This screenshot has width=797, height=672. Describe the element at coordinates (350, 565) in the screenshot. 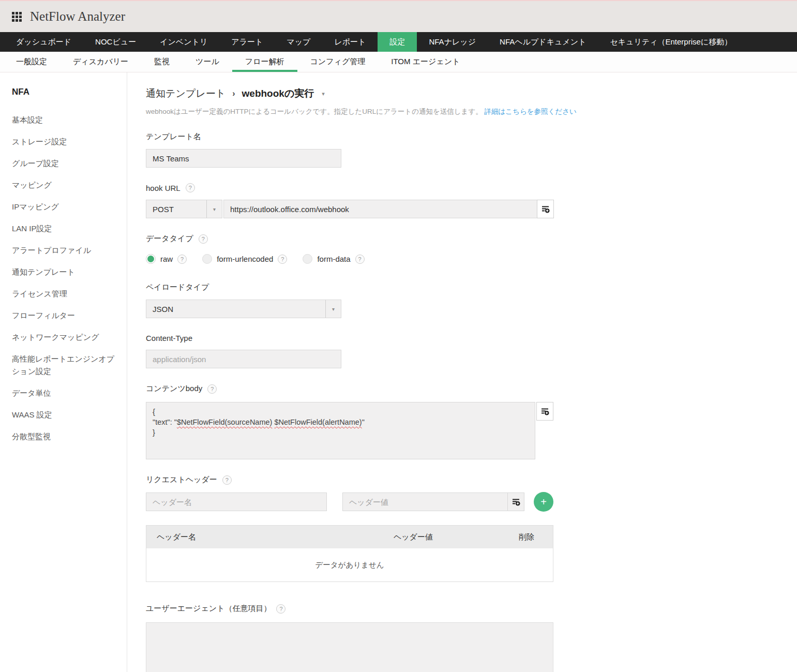

I see `empty-table-text: データがありません` at that location.